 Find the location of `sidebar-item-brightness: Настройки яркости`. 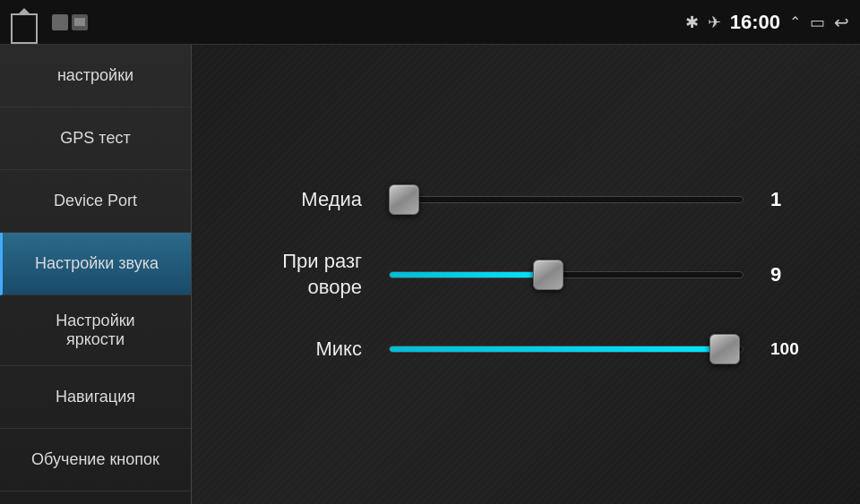

sidebar-item-brightness: Настройки яркости is located at coordinates (95, 331).